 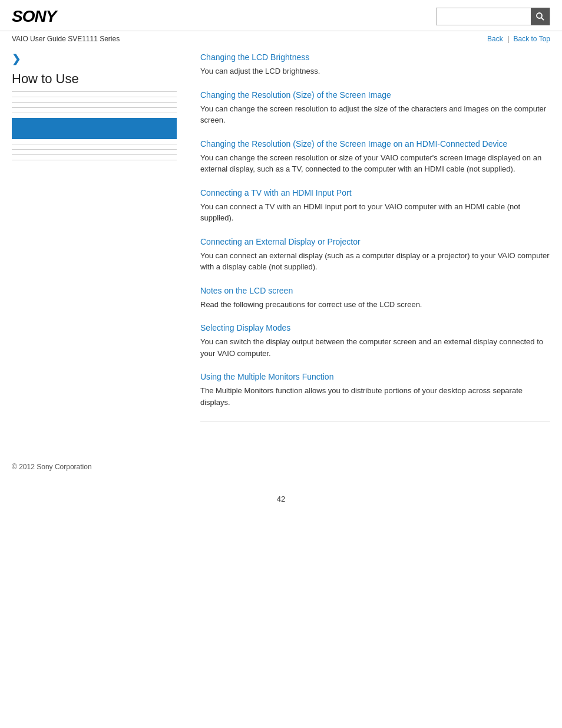 What do you see at coordinates (540, 17) in the screenshot?
I see `search-button` at bounding box center [540, 17].